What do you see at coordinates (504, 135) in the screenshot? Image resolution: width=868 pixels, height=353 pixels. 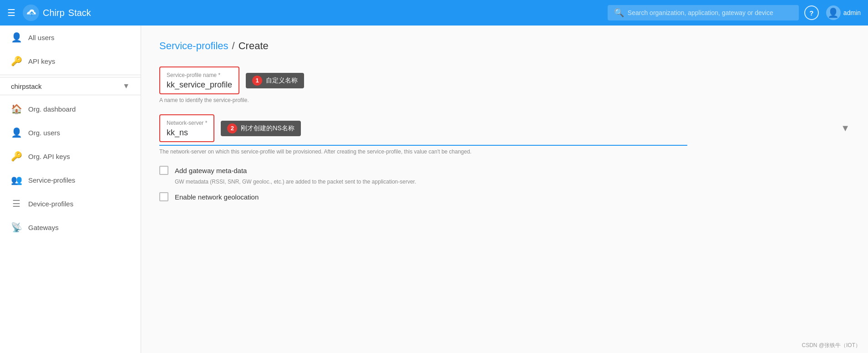 I see `ns-field-group: Network-server * kk_ns 2 刚才创建的NS名称 ▼ The…` at bounding box center [504, 135].